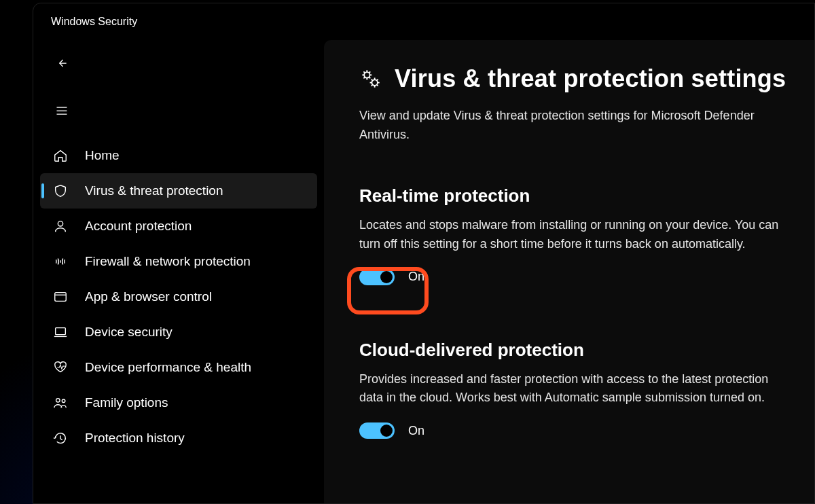  What do you see at coordinates (424, 22) in the screenshot?
I see `window-title: Windows Security` at bounding box center [424, 22].